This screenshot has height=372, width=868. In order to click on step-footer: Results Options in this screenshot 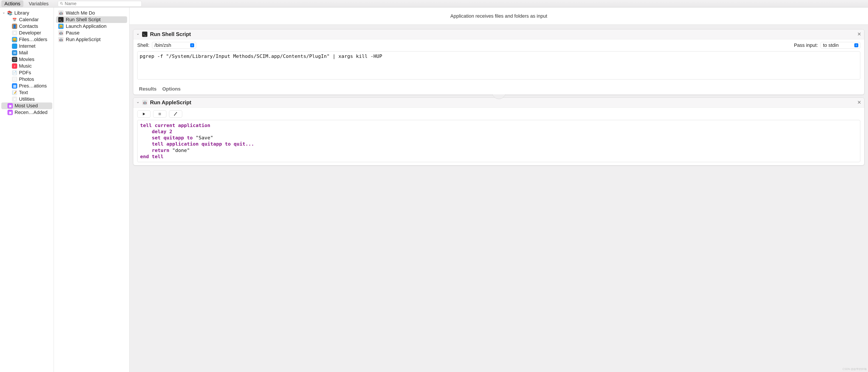, I will do `click(499, 89)`.